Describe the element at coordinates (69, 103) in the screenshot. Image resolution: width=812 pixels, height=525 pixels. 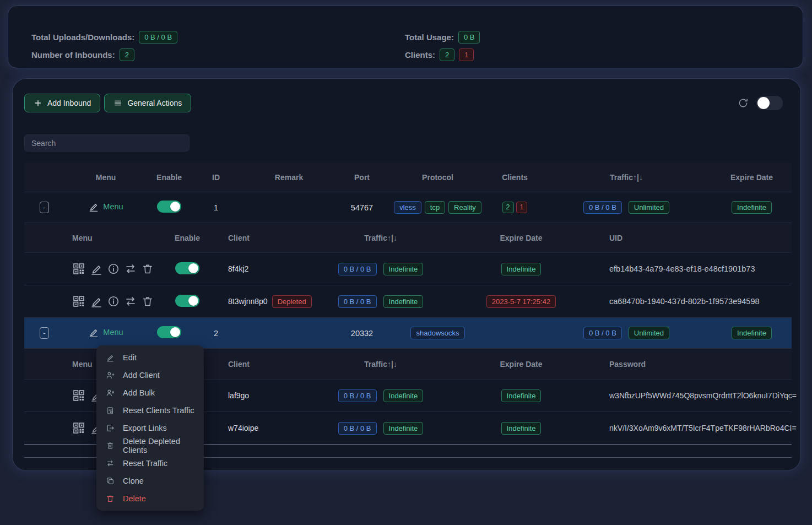
I see `add-inbound-label: Add Inbound` at that location.